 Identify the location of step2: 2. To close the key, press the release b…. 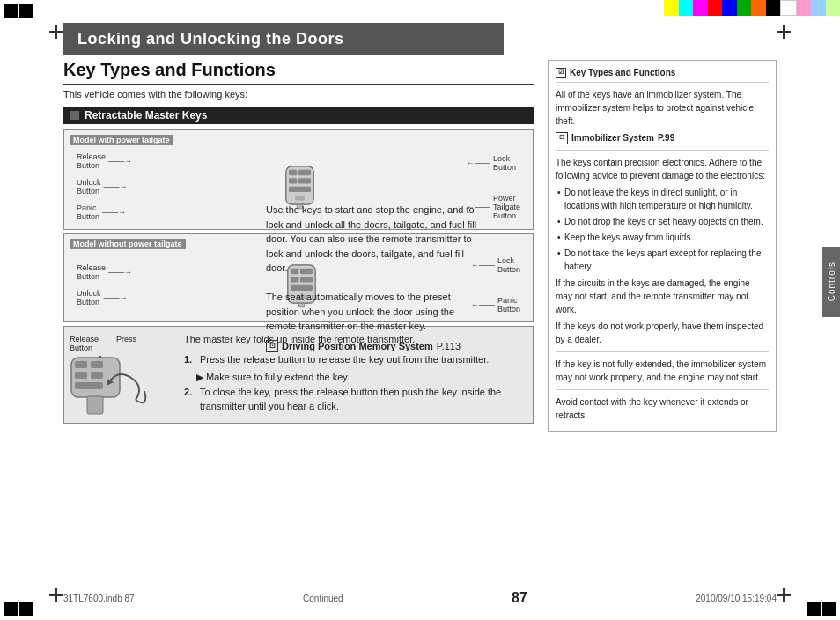
(356, 400).